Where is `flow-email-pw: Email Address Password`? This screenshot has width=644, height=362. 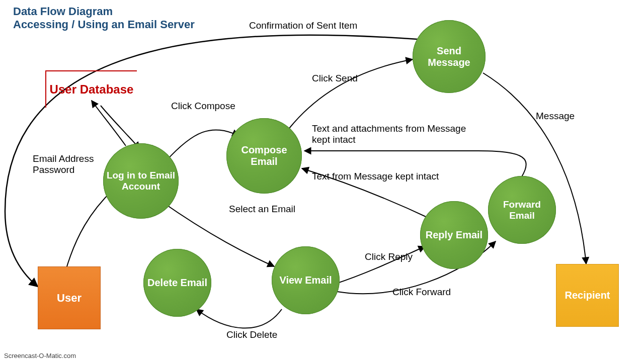 flow-email-pw: Email Address Password is located at coordinates (68, 164).